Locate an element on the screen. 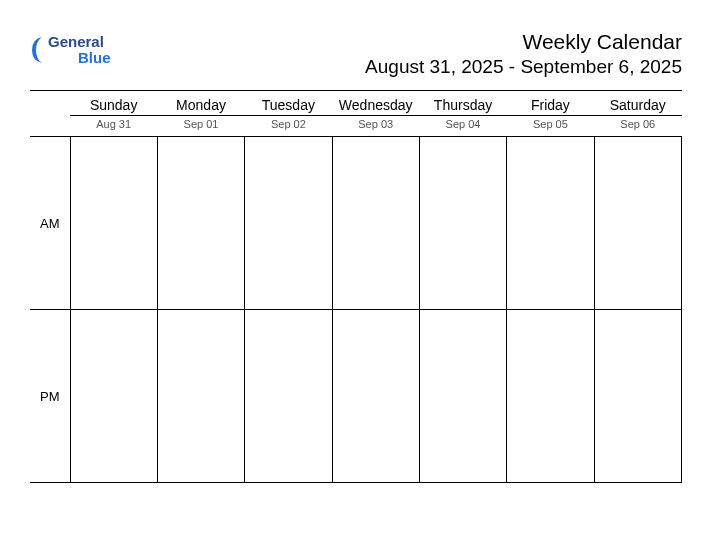 This screenshot has width=712, height=550. day-header: Thursday is located at coordinates (462, 104).